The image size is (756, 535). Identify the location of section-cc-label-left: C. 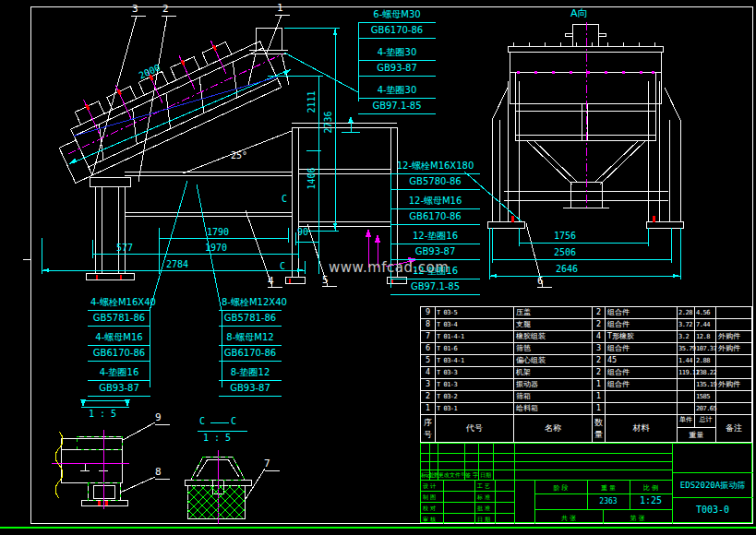
(202, 421).